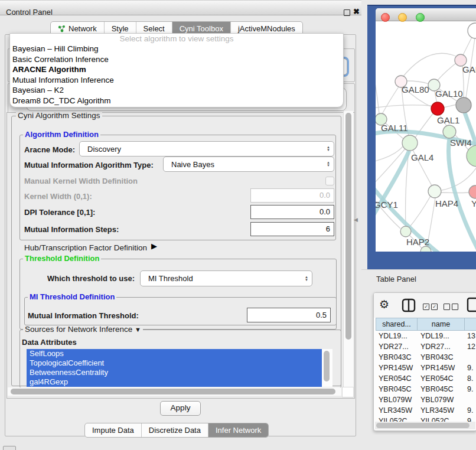 The width and height of the screenshot is (476, 450). I want to click on node-label-gal1: GAL1, so click(448, 120).